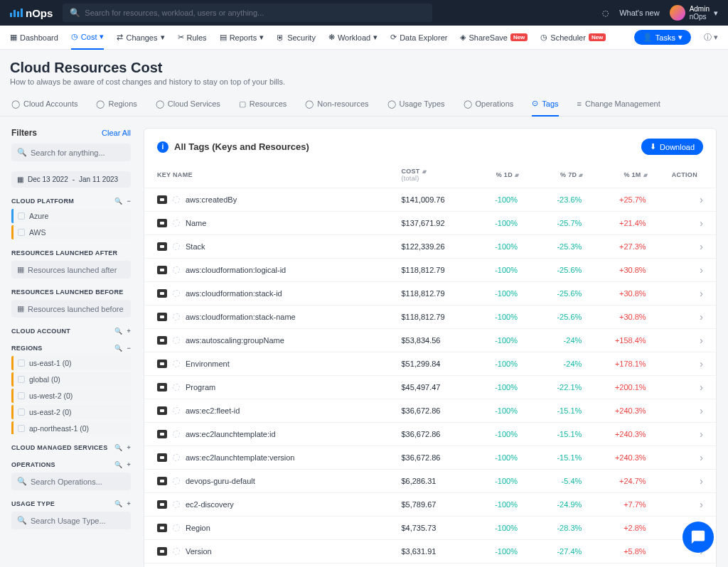 The image size is (728, 567). What do you see at coordinates (430, 435) in the screenshot?
I see `table-row: aws:ec2launchtemplate:id$36,672.86-100%-…` at bounding box center [430, 435].